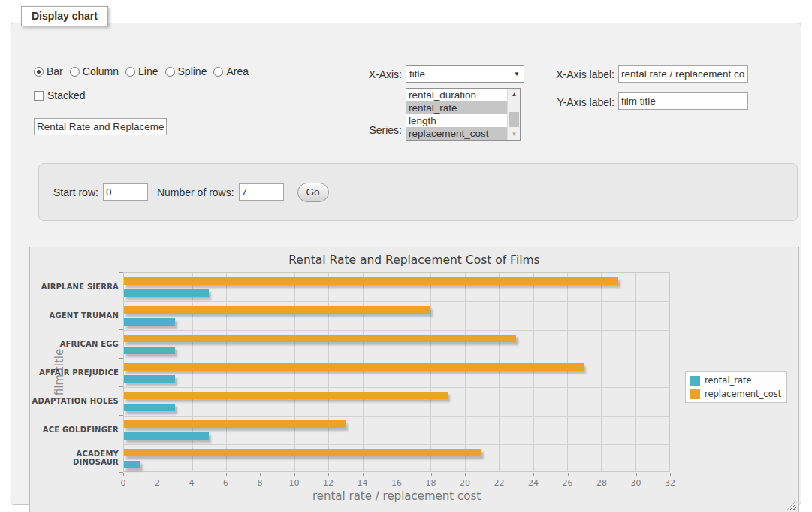 Image resolution: width=812 pixels, height=512 pixels. What do you see at coordinates (141, 71) in the screenshot?
I see `chart-type-radio-group: BarColumnLineSplineArea` at bounding box center [141, 71].